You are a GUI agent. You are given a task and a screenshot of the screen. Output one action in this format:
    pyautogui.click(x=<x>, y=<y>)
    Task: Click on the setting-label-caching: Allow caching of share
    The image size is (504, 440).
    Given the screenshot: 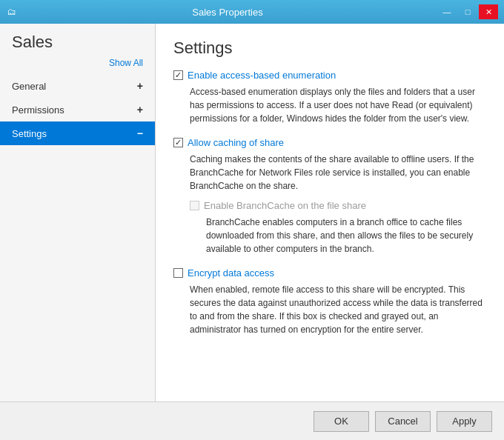 What is the action you would take?
    pyautogui.click(x=236, y=142)
    